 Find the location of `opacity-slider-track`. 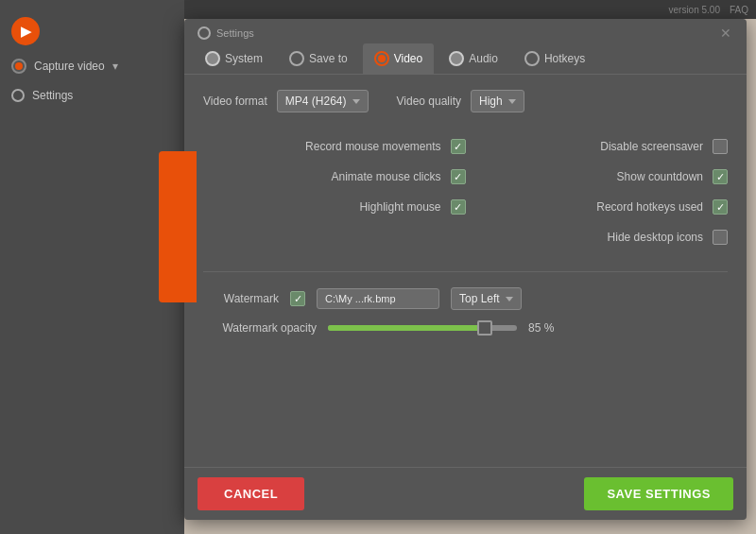

opacity-slider-track is located at coordinates (422, 328).